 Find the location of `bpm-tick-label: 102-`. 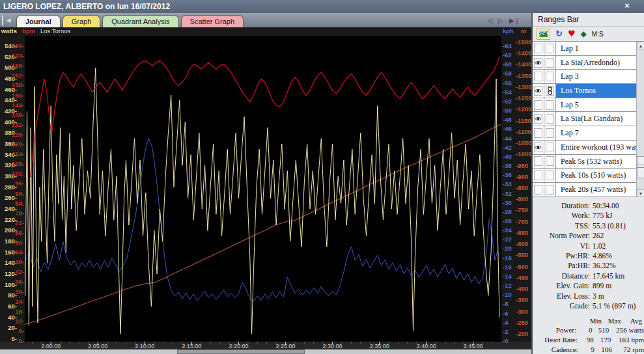

bpm-tick-label: 102- is located at coordinates (18, 173).